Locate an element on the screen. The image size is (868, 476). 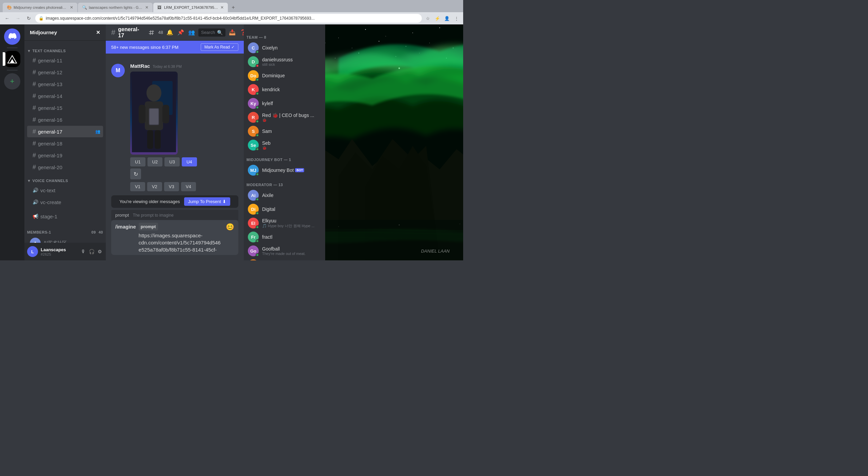
channel-general-12: # general-12 is located at coordinates (65, 72).